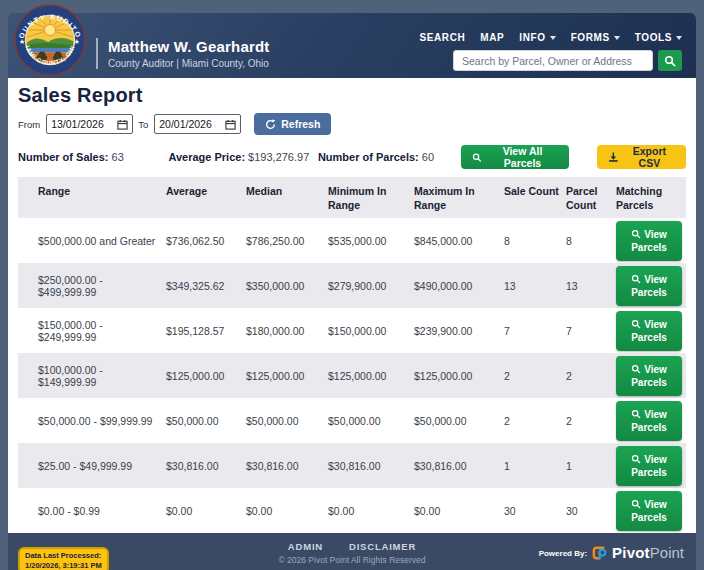 This screenshot has width=704, height=570. Describe the element at coordinates (535, 241) in the screenshot. I see `cell-sale-count: 8` at that location.